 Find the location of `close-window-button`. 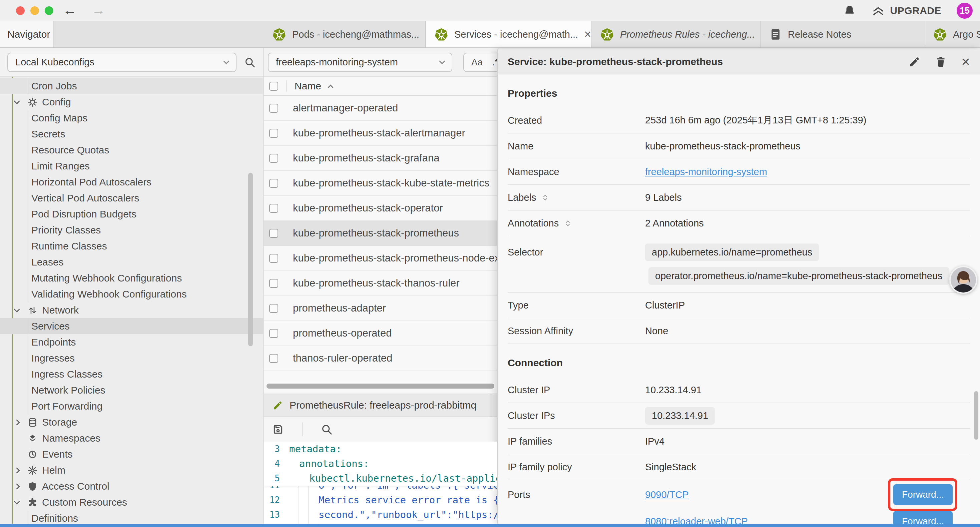

close-window-button is located at coordinates (21, 11).